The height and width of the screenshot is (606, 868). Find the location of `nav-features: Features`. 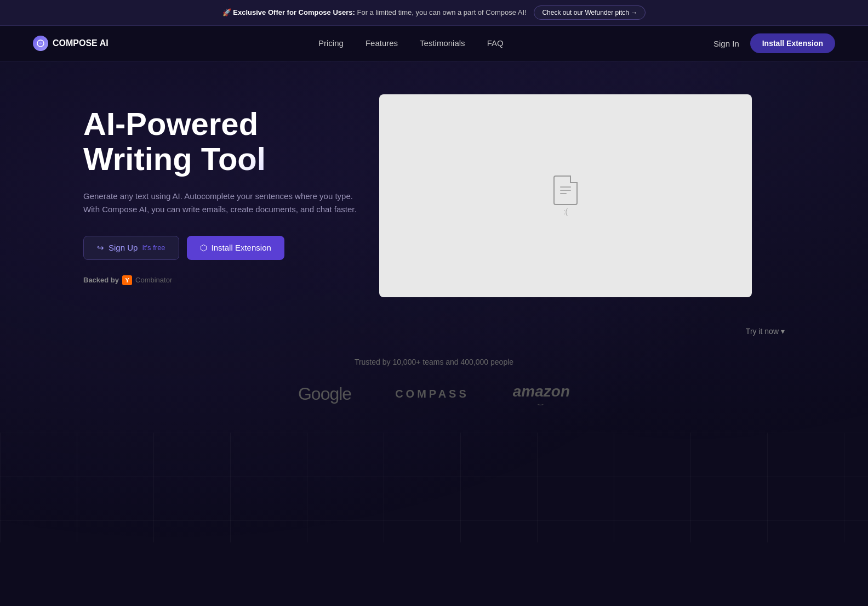

nav-features: Features is located at coordinates (381, 43).